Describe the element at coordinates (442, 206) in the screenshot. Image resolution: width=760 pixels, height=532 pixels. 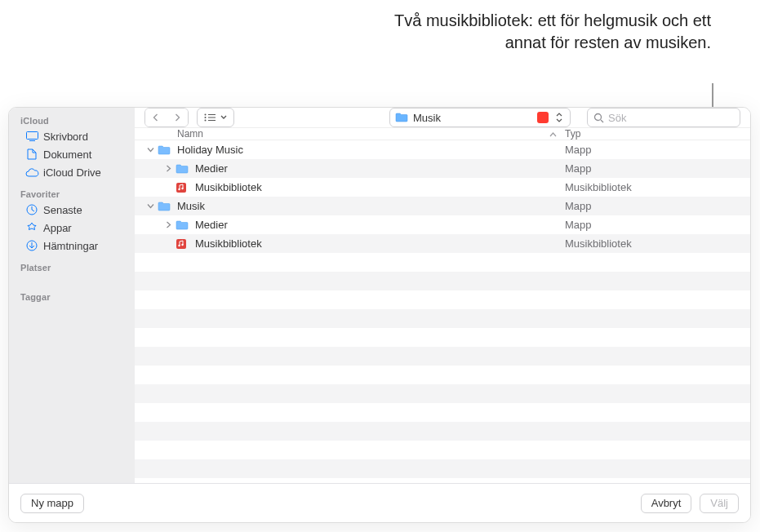
I see `table-row: MusikMapp` at that location.